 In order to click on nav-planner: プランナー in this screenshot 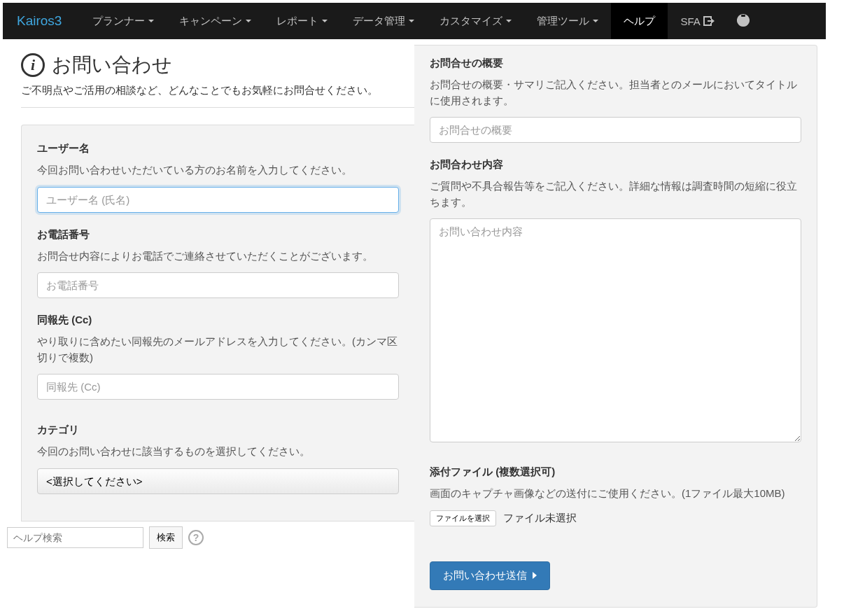, I will do `click(123, 21)`.